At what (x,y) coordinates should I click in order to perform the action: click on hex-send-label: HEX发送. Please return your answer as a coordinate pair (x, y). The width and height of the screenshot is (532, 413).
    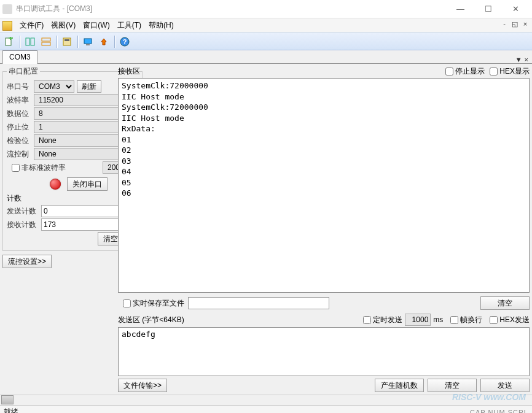
    Looking at the image, I should click on (515, 320).